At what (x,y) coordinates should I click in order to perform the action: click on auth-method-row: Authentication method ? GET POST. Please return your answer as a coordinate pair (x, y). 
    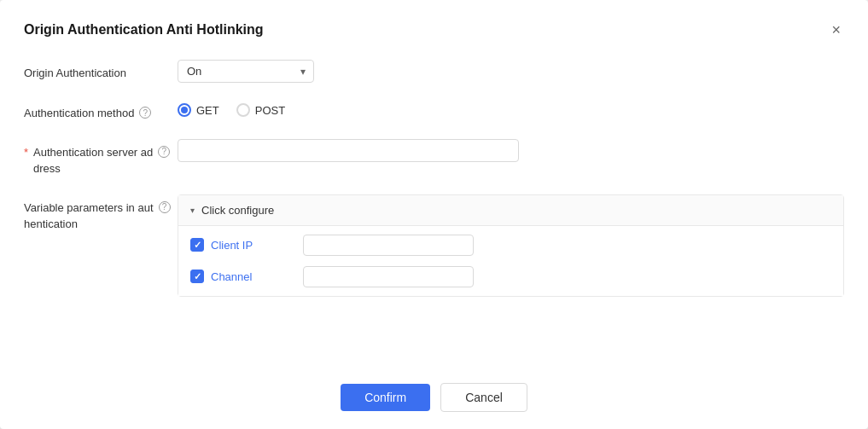
    Looking at the image, I should click on (434, 111).